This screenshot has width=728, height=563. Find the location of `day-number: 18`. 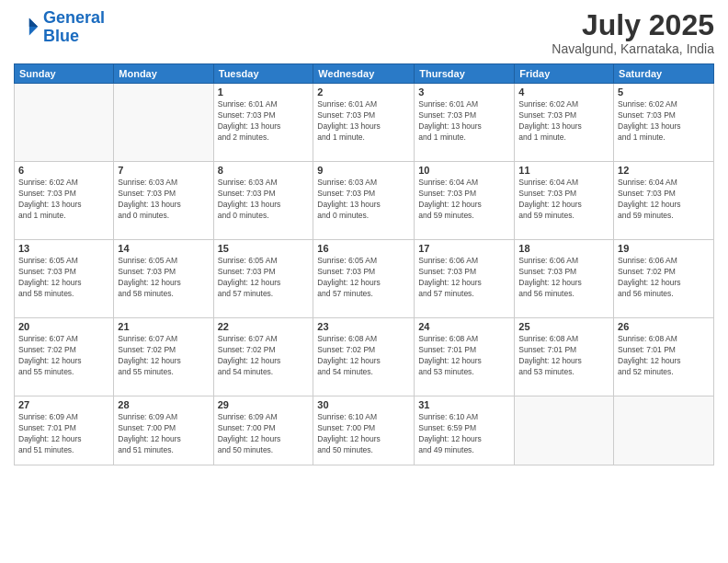

day-number: 18 is located at coordinates (564, 248).